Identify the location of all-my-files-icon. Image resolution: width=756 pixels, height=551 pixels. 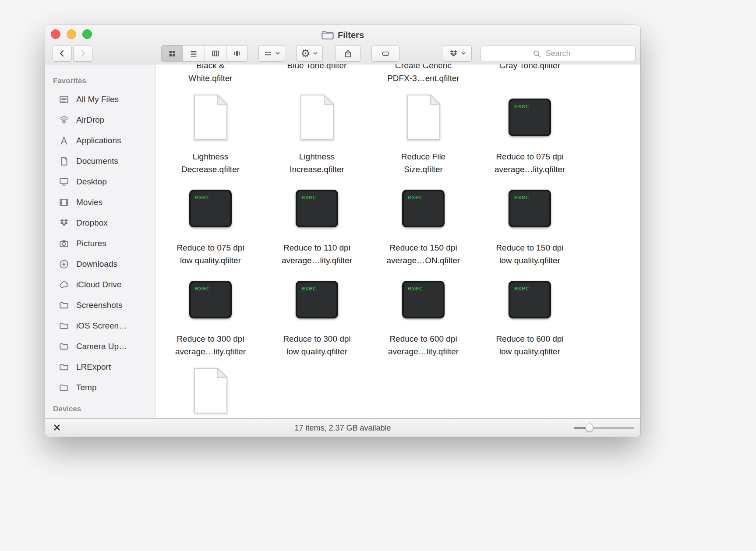
(64, 99).